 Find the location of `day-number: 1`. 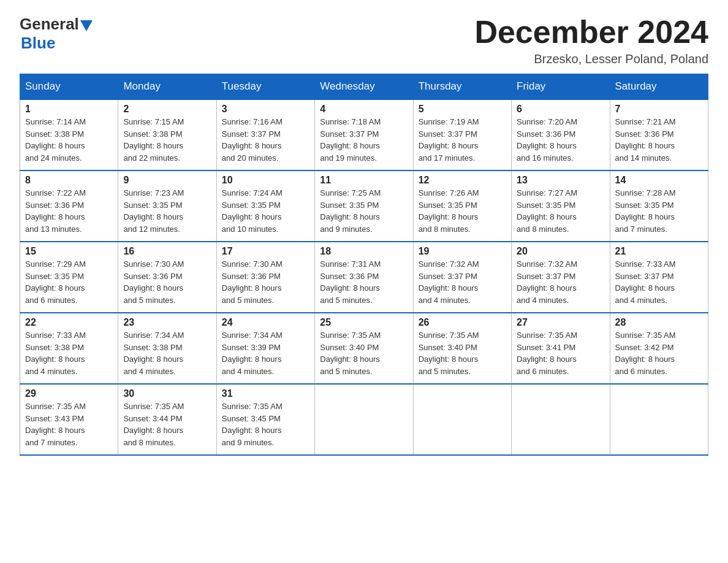

day-number: 1 is located at coordinates (69, 109).